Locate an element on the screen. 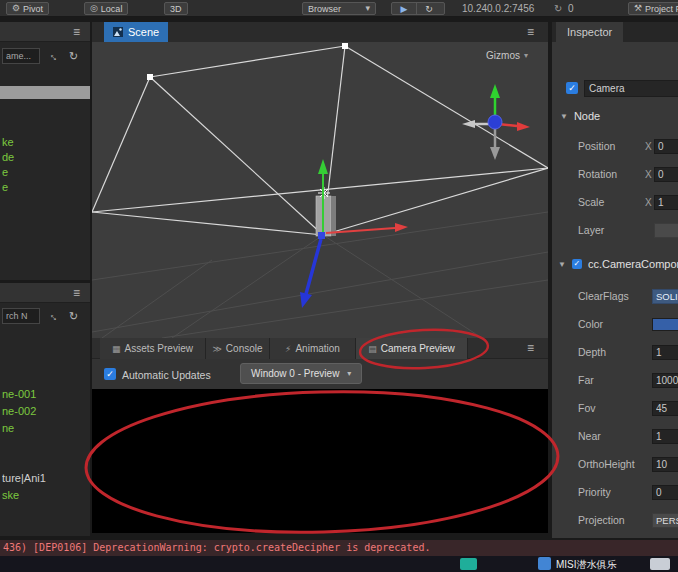 Image resolution: width=678 pixels, height=572 pixels. hierarchy-search-input is located at coordinates (21, 56).